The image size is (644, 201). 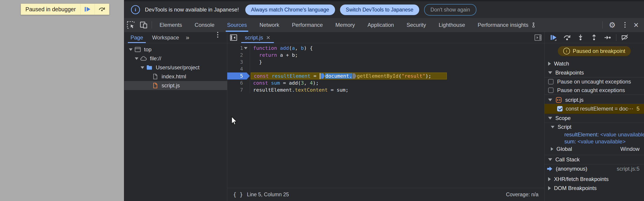 What do you see at coordinates (293, 48) in the screenshot?
I see `code-token: a` at bounding box center [293, 48].